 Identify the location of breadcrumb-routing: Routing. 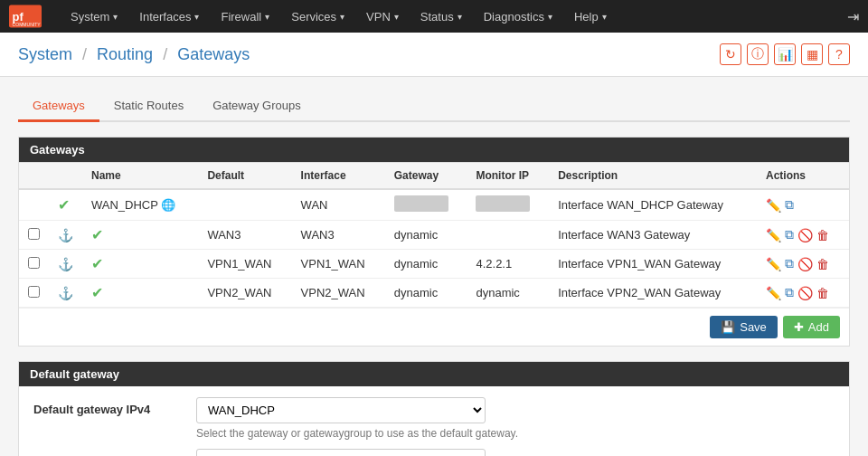
(125, 54).